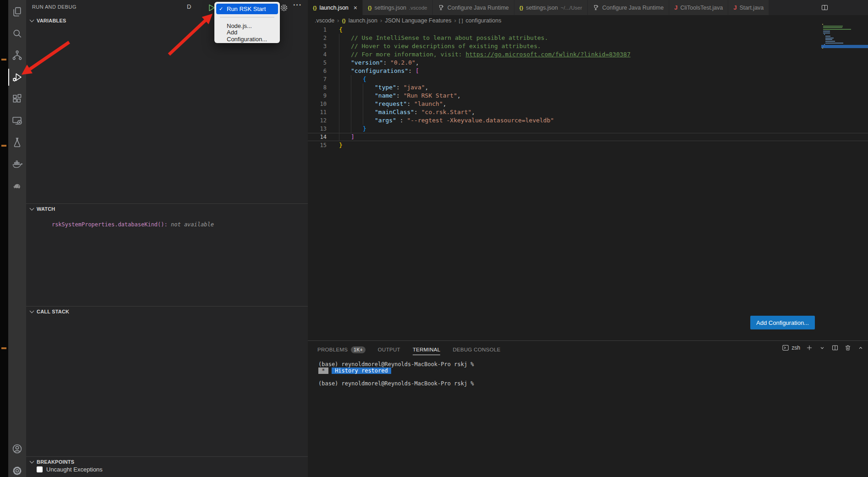 The image size is (868, 477). Describe the element at coordinates (317, 30) in the screenshot. I see `line-number: 1` at that location.